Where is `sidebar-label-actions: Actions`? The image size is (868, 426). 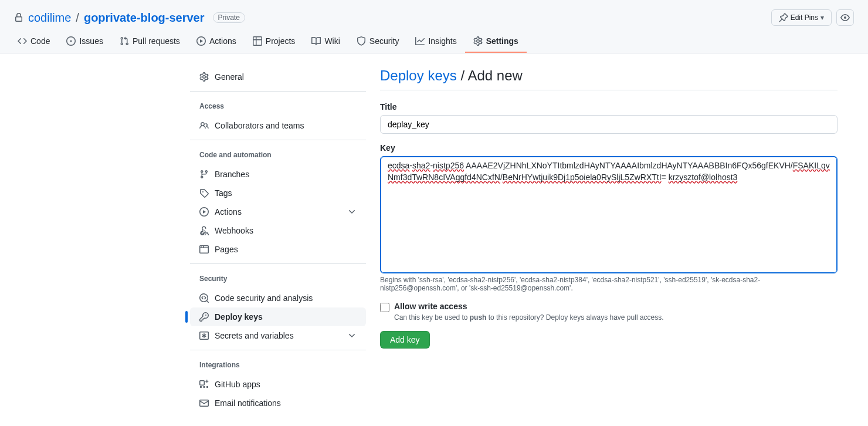 sidebar-label-actions: Actions is located at coordinates (278, 212).